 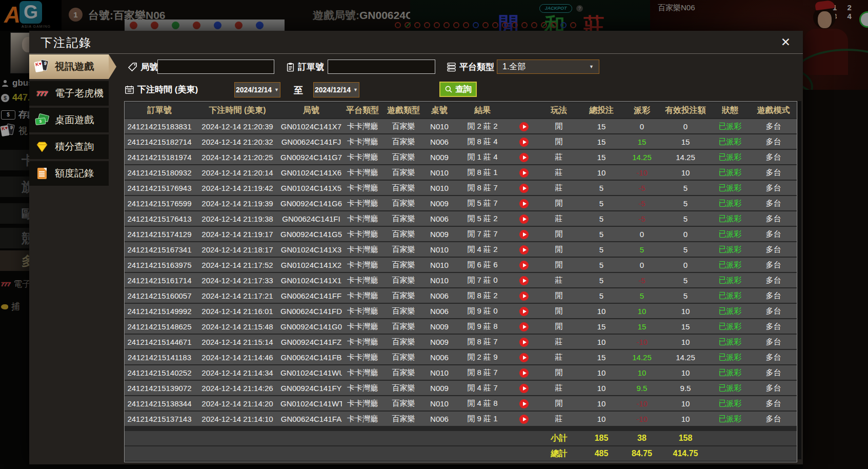 What do you see at coordinates (216, 67) in the screenshot?
I see `round-id-input` at bounding box center [216, 67].